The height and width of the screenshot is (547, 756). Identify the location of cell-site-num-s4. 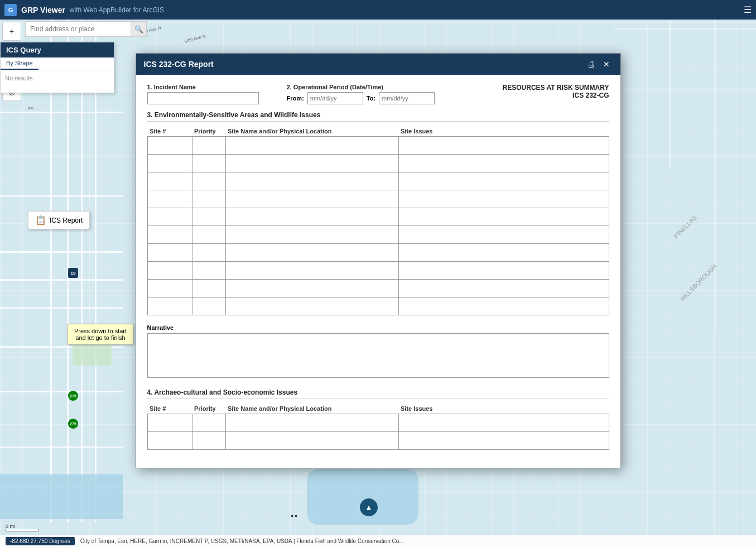
(170, 423).